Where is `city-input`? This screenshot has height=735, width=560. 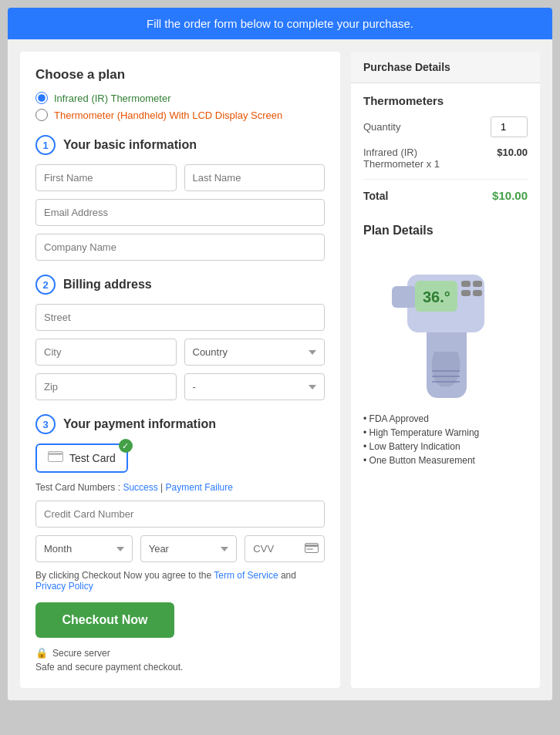
city-input is located at coordinates (106, 352).